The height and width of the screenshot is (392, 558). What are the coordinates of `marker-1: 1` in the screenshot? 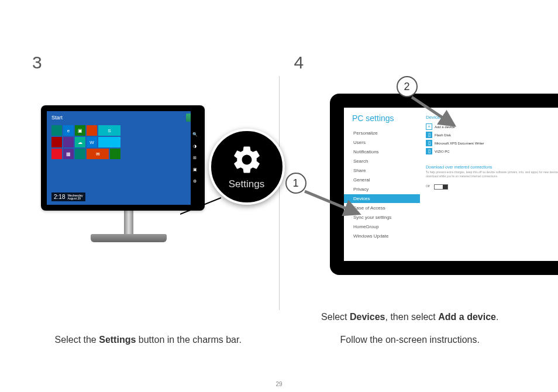 It's located at (296, 183).